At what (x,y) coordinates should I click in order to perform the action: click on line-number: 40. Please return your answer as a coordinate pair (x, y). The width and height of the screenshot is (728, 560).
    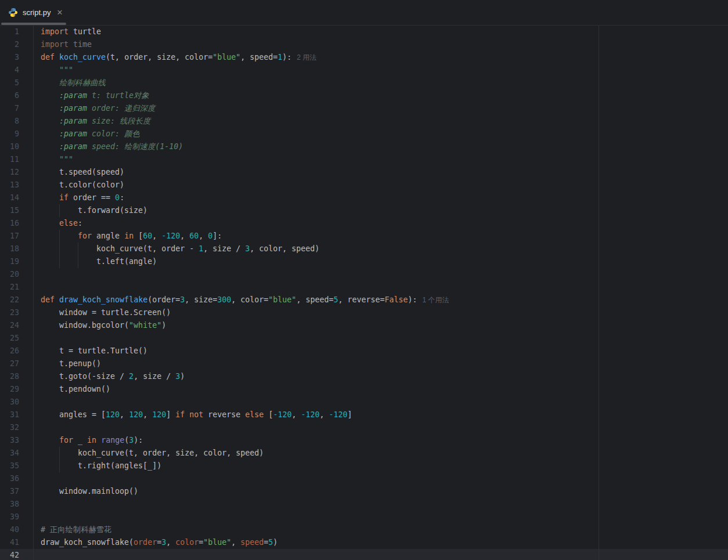
    Looking at the image, I should click on (16, 530).